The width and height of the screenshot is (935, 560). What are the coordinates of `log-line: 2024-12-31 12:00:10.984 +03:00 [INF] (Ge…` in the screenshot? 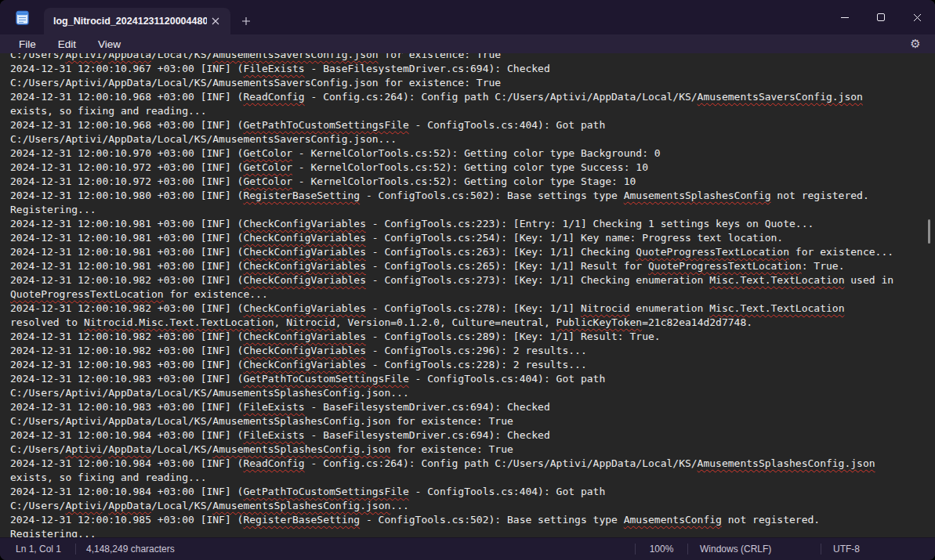 It's located at (451, 492).